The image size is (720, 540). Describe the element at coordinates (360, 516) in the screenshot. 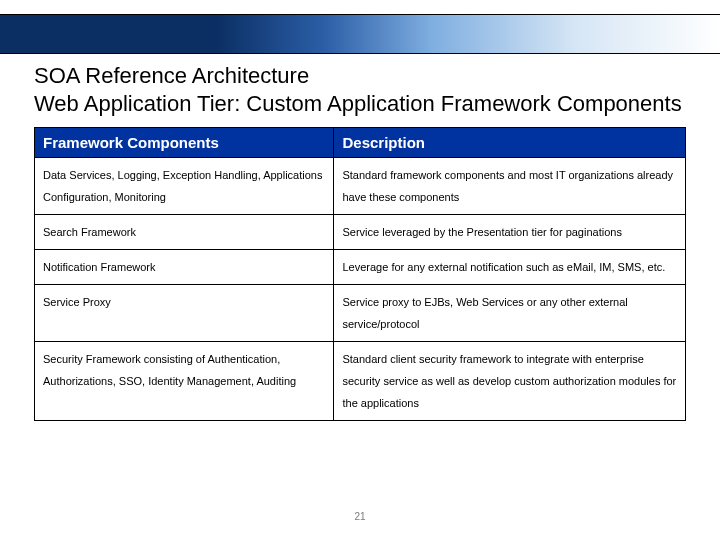

I see `page-number: 21` at that location.